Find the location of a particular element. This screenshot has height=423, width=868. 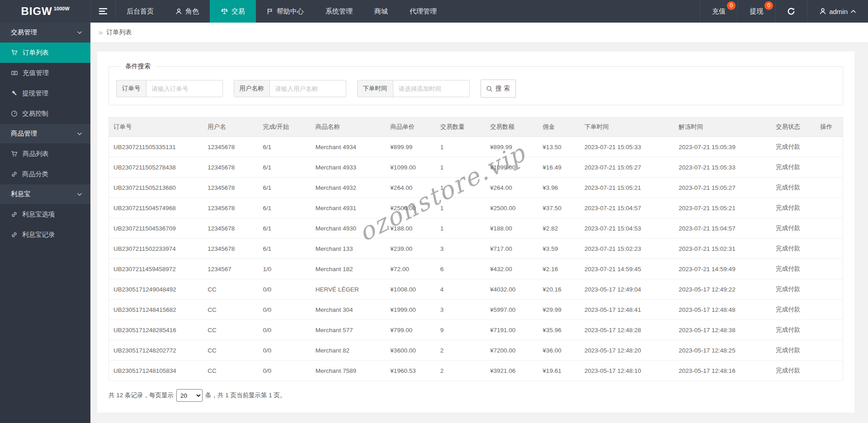

sidebar-item-lixibao-records: 利息宝记录 is located at coordinates (45, 235).